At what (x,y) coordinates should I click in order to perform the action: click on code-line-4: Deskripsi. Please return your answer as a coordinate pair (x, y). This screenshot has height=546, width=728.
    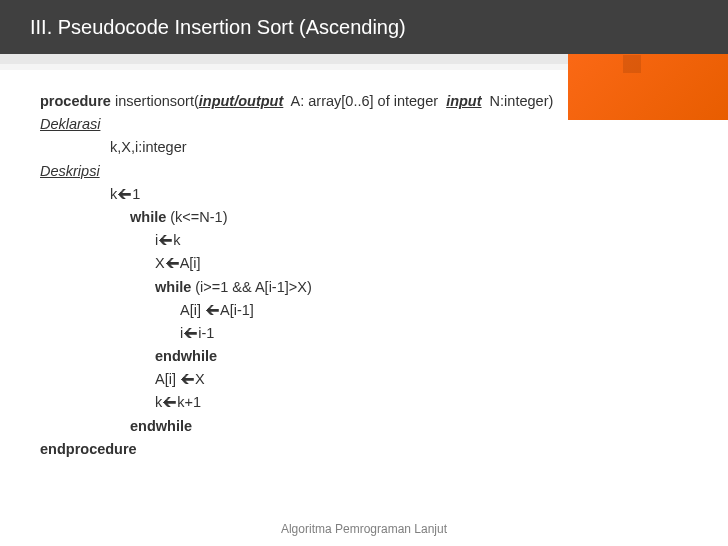
    Looking at the image, I should click on (364, 172).